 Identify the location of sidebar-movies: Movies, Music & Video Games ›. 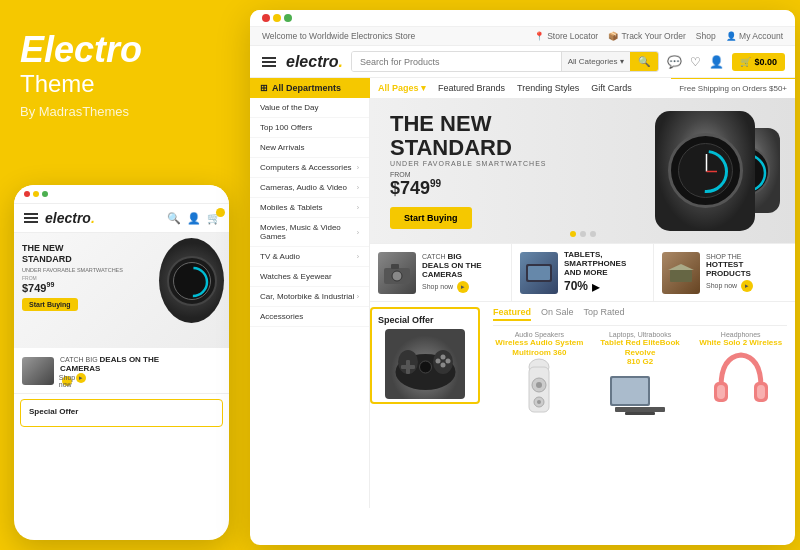
(310, 232).